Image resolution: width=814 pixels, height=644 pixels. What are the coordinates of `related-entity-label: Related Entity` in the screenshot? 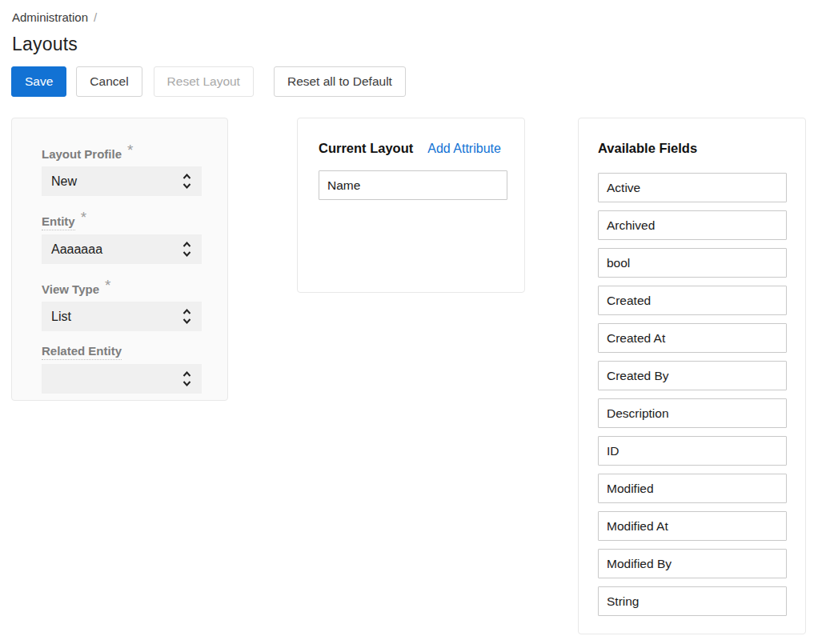 It's located at (82, 352).